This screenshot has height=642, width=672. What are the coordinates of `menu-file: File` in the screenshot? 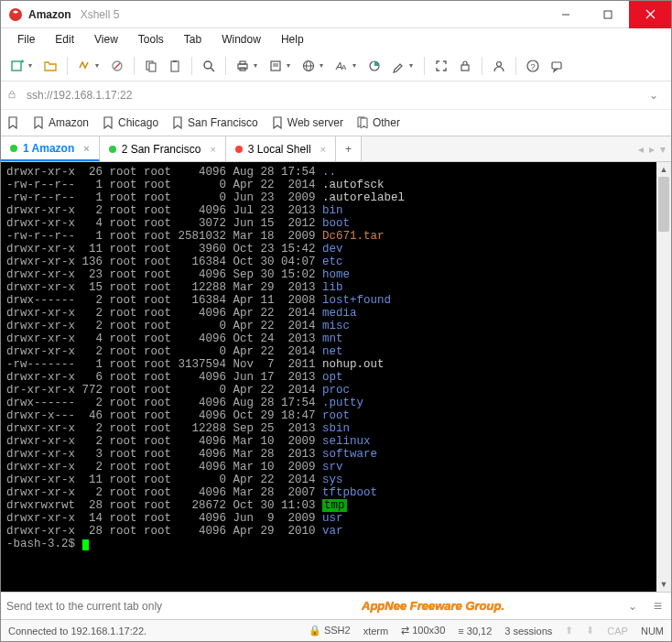 It's located at (26, 39).